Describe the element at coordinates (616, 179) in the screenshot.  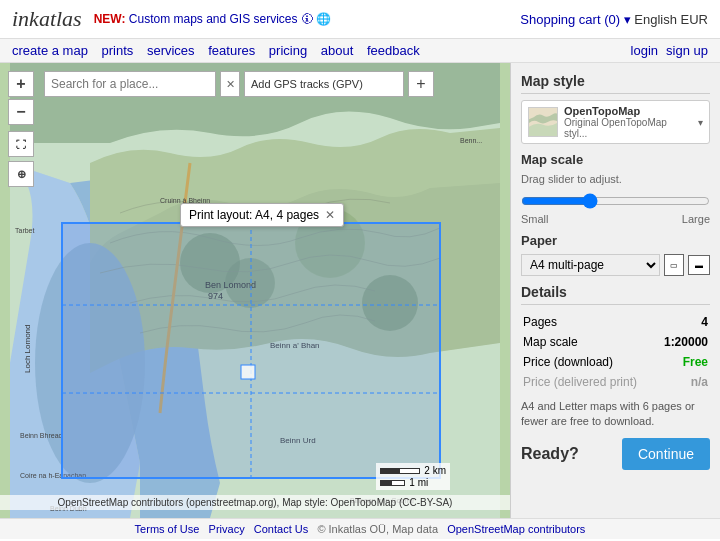
I see `scale-note: Drag slider to adjust.` at that location.